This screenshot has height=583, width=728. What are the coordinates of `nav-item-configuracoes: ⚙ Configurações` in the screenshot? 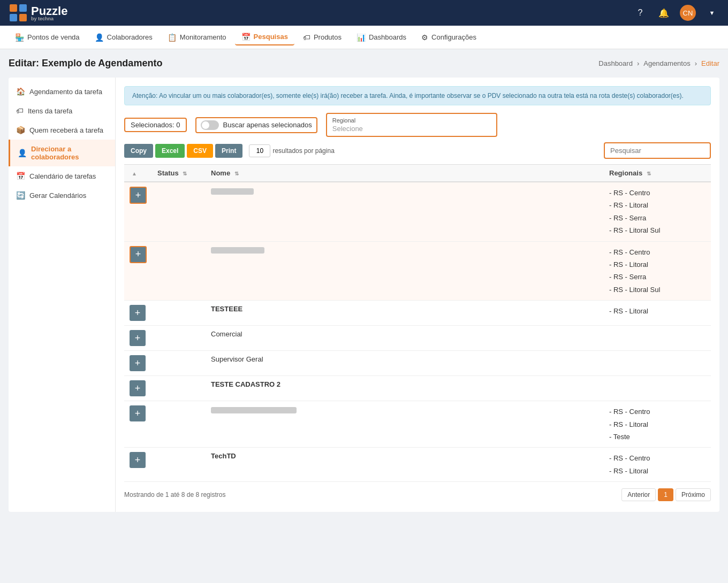 It's located at (449, 37).